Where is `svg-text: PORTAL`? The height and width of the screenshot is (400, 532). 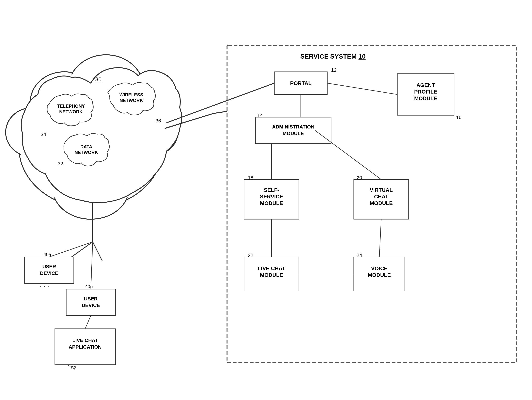
svg-text: PORTAL is located at coordinates (301, 83).